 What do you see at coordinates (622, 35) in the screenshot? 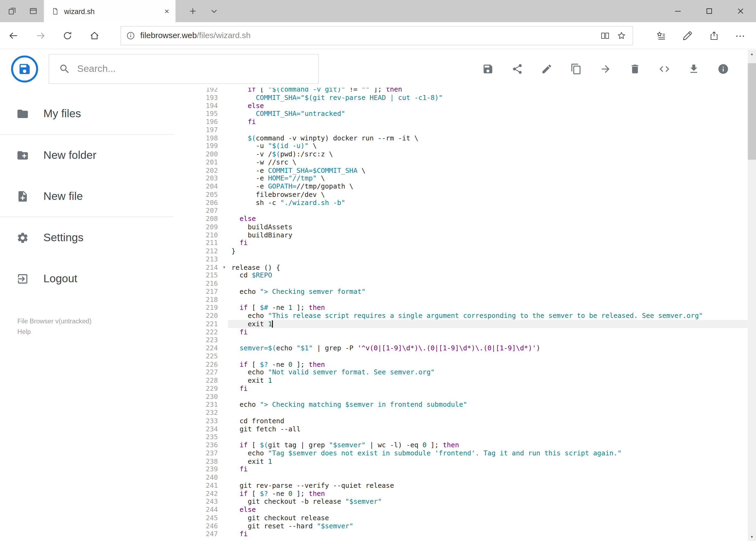
I see `add-favorite-button` at bounding box center [622, 35].